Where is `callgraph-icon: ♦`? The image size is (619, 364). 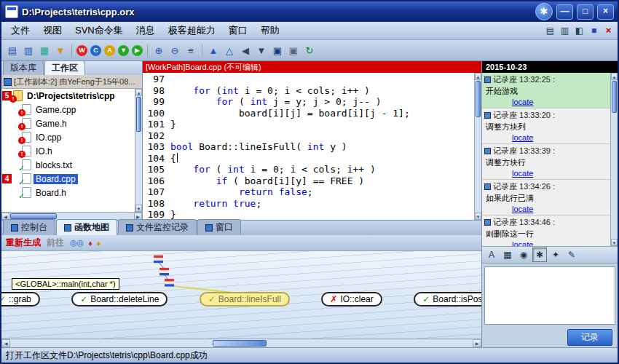
callgraph-icon: ♦ is located at coordinates (90, 243).